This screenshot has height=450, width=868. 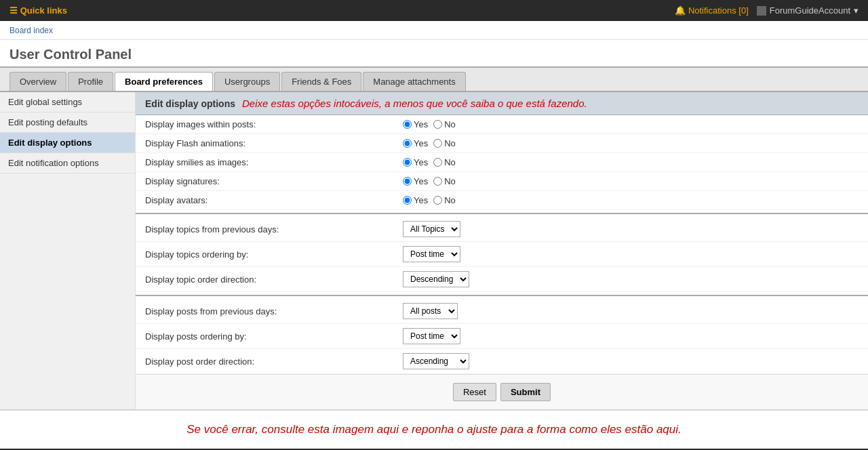 I want to click on radio-images-no, so click(x=438, y=125).